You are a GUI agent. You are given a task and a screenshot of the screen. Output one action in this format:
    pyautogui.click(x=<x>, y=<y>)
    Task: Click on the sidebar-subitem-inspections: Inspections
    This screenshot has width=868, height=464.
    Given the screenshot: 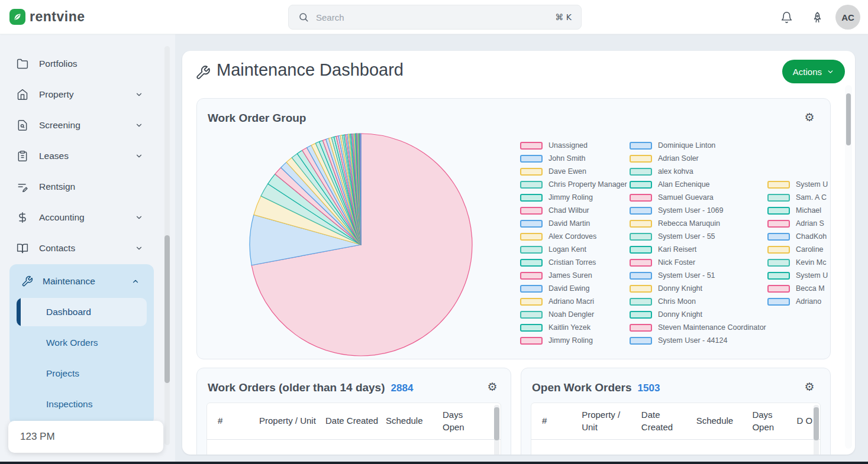 What is the action you would take?
    pyautogui.click(x=82, y=404)
    